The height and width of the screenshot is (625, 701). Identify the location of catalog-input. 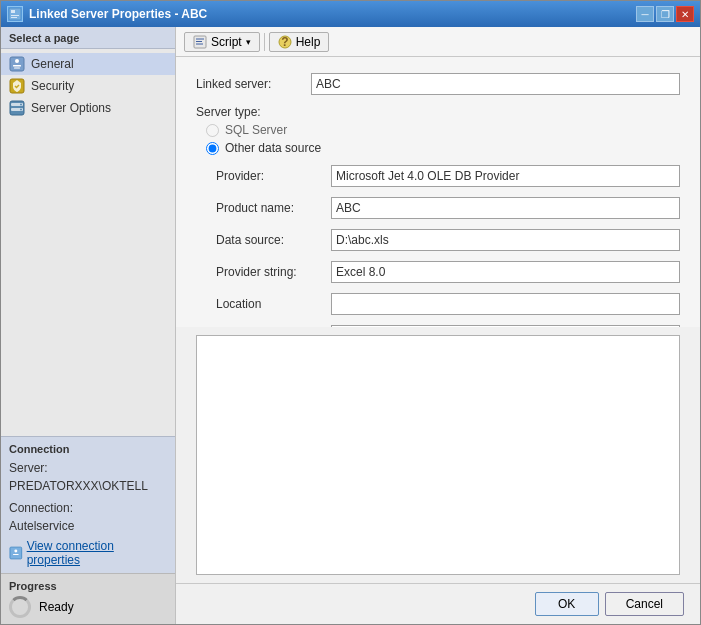
(506, 326).